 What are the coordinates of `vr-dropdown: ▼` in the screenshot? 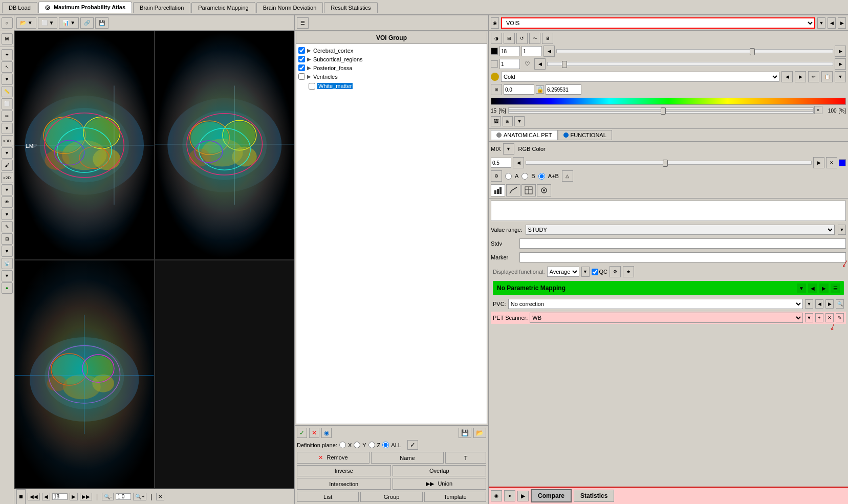 It's located at (842, 230).